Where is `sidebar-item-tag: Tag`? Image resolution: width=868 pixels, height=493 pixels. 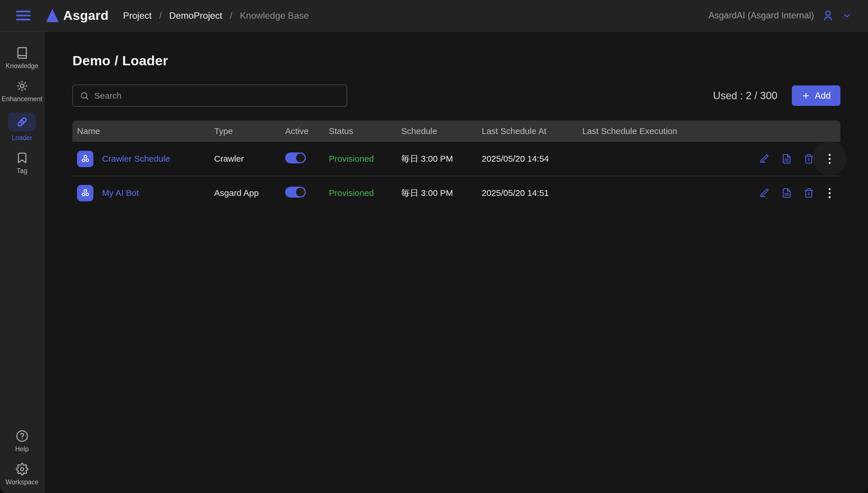 sidebar-item-tag: Tag is located at coordinates (22, 163).